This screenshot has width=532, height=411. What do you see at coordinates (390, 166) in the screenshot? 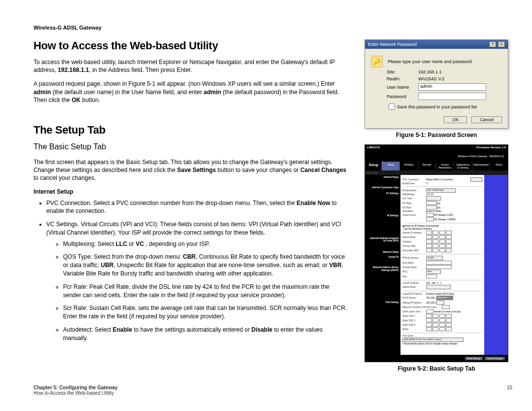
I see `tab-setup: Setup` at bounding box center [390, 166].